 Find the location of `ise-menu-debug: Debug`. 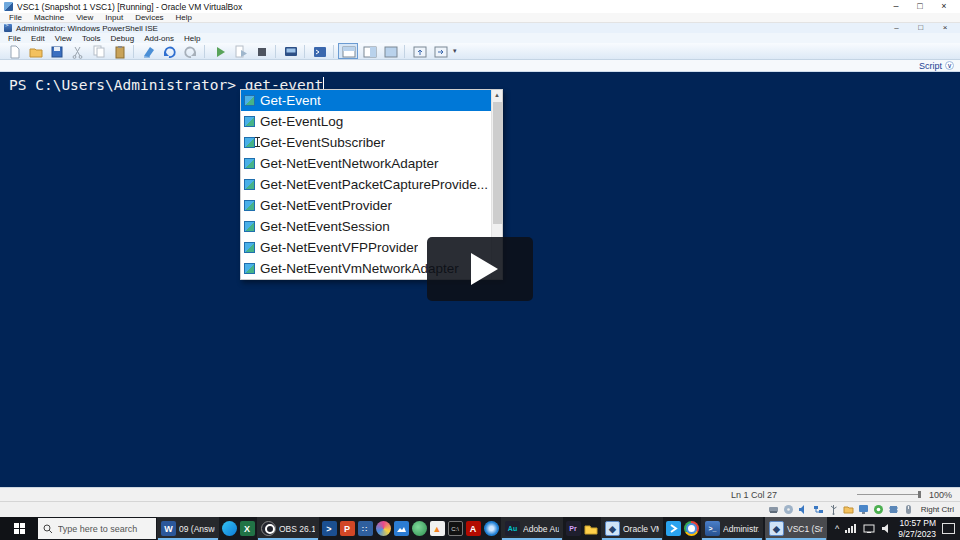

ise-menu-debug: Debug is located at coordinates (123, 38).